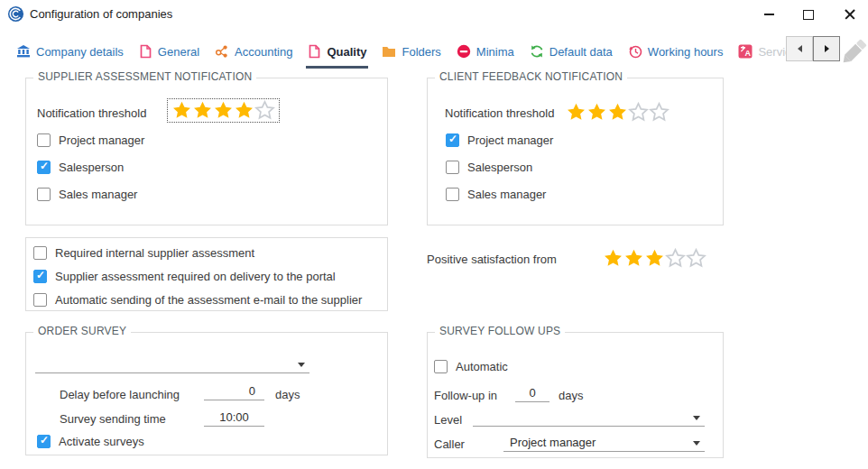  I want to click on tab-general: General, so click(170, 51).